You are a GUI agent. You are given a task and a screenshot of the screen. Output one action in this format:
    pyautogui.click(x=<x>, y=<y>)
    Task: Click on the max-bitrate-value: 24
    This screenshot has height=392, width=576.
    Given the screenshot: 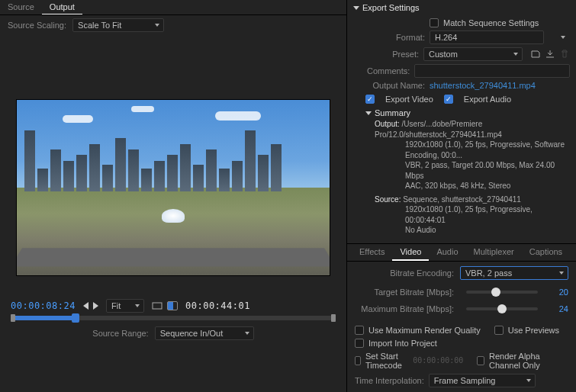 What is the action you would take?
    pyautogui.click(x=559, y=309)
    